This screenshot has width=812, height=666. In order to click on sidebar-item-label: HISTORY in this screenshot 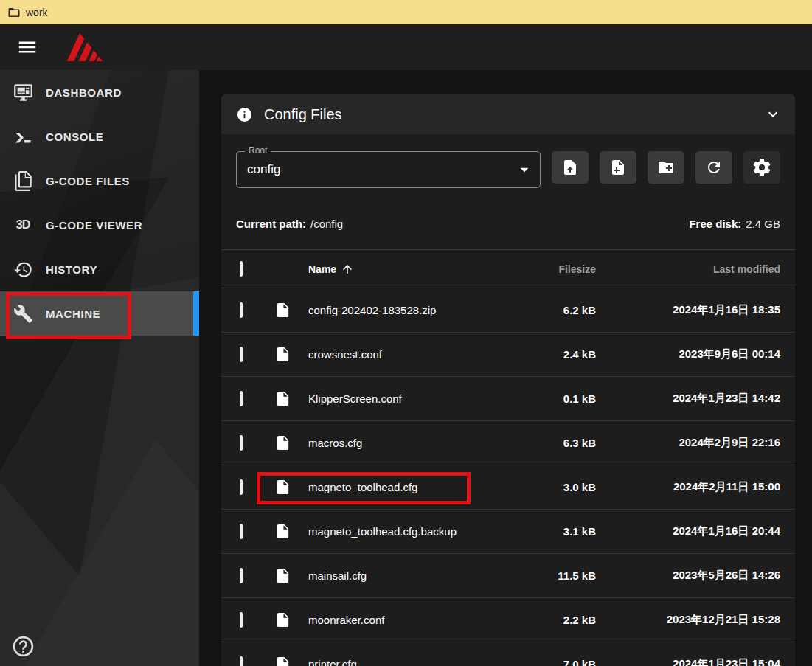, I will do `click(72, 270)`.